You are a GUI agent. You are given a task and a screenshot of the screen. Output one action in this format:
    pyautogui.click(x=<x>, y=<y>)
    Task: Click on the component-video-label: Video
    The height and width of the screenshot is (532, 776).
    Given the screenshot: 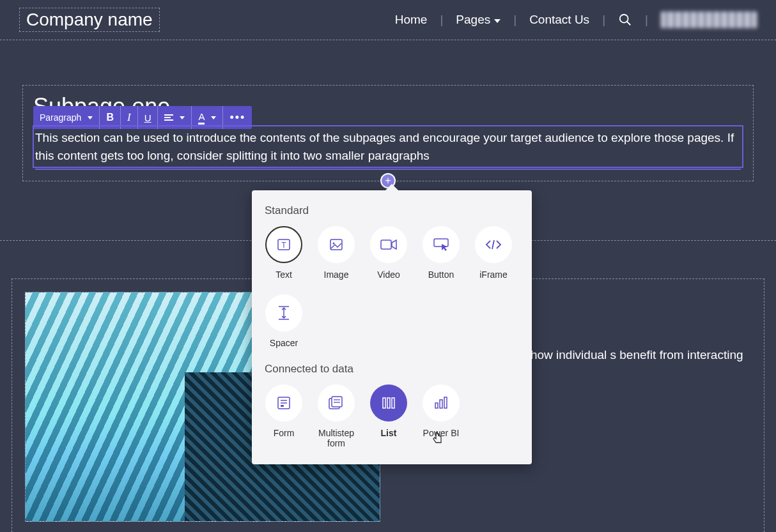 What is the action you would take?
    pyautogui.click(x=389, y=275)
    